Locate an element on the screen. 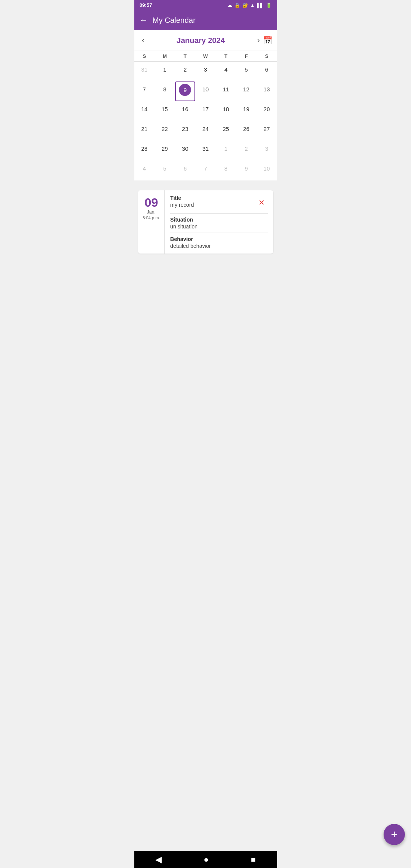 The width and height of the screenshot is (411, 868). day-number: 31 is located at coordinates (206, 148).